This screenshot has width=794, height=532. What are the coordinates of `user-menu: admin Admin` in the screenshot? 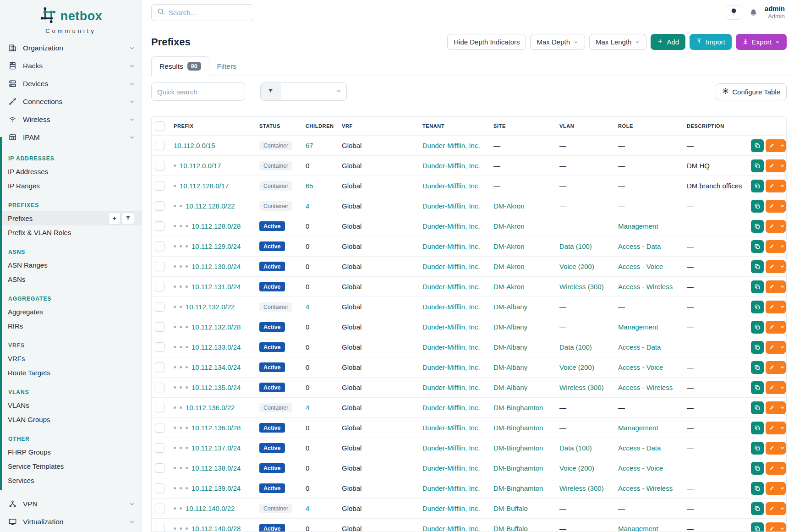 It's located at (775, 12).